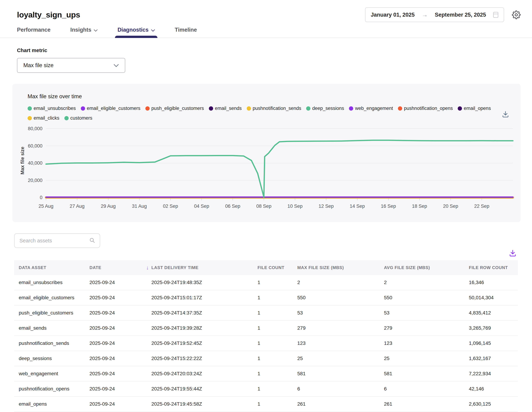 This screenshot has width=532, height=412. Describe the element at coordinates (341, 298) in the screenshot. I see `cell: 550` at that location.